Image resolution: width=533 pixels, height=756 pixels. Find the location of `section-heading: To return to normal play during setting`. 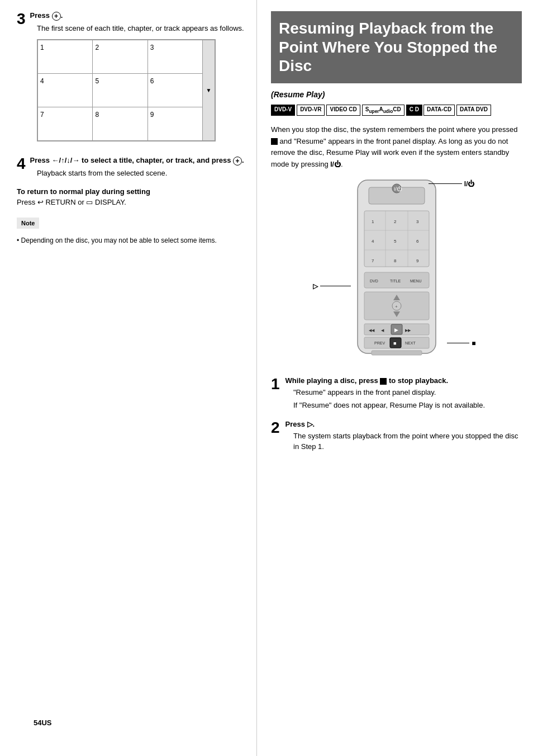

section-heading: To return to normal play during setting is located at coordinates (131, 191).